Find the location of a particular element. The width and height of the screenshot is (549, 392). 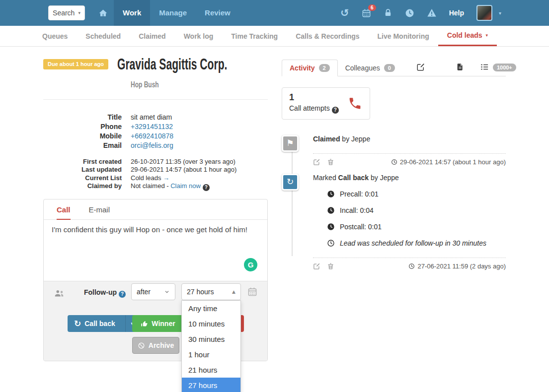

incall-duration: Incall: 0:04 is located at coordinates (357, 210).